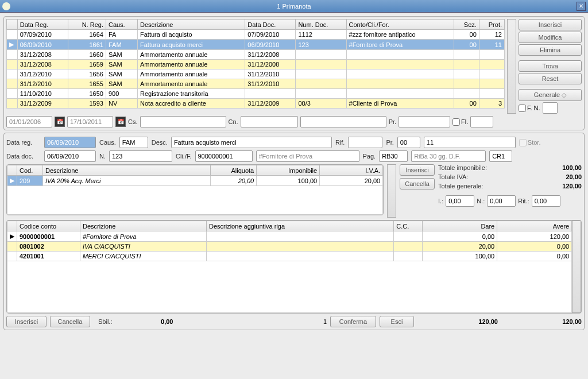  Describe the element at coordinates (460, 201) in the screenshot. I see `i-input` at that location.